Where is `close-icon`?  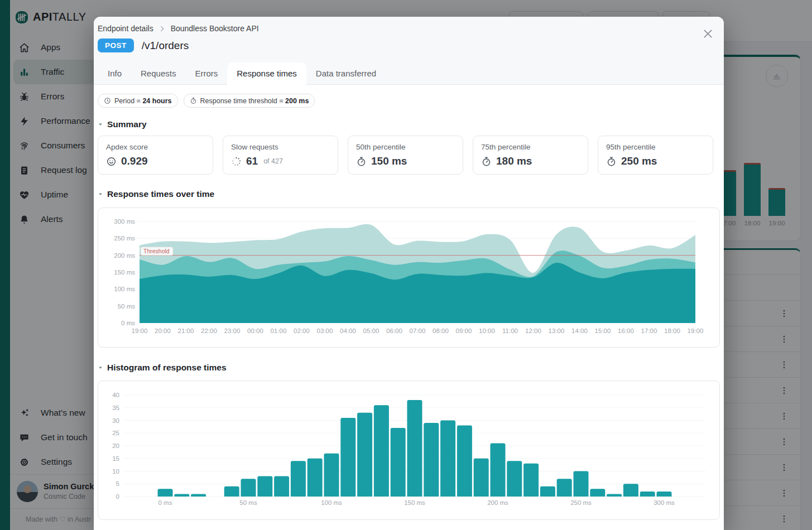
close-icon is located at coordinates (708, 33).